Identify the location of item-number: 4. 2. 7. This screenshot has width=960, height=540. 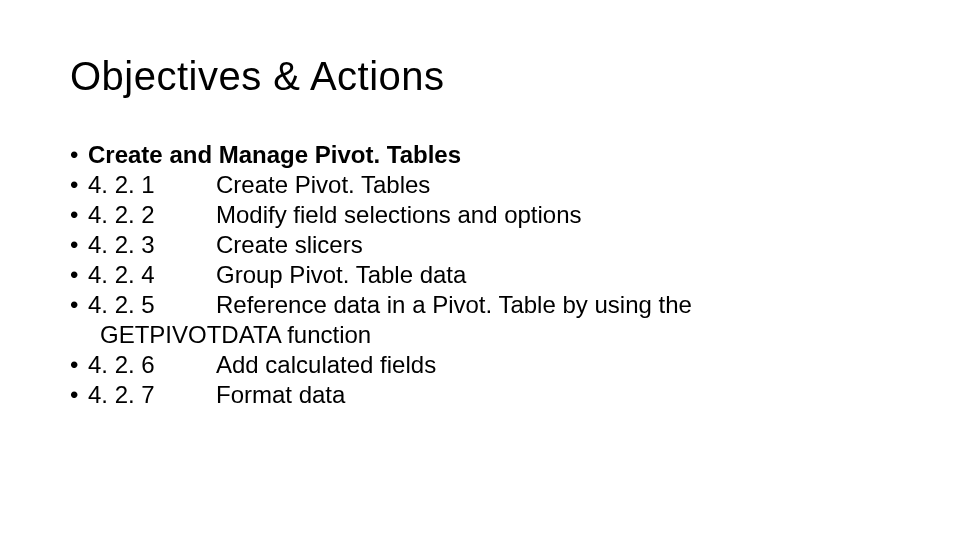
(152, 395).